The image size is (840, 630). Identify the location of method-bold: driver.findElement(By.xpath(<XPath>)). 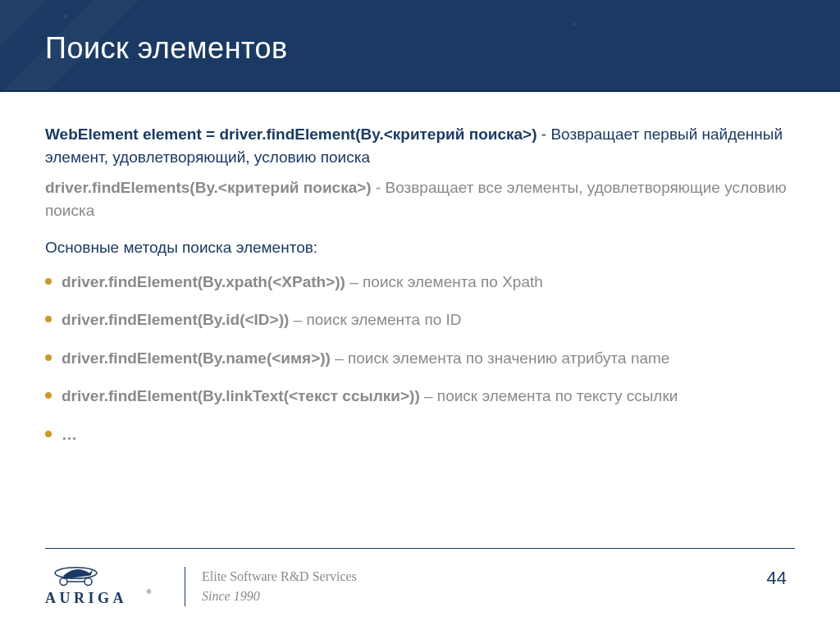
(203, 282).